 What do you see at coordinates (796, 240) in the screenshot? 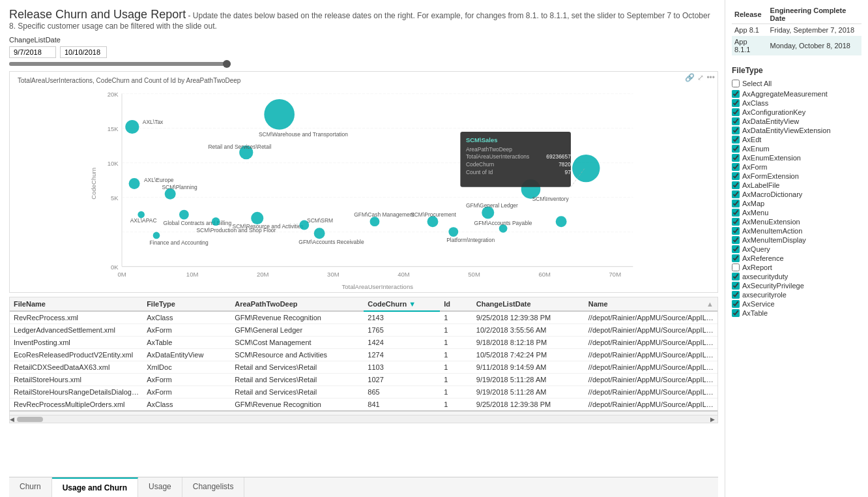
I see `filetype-item: AxMenuItemDisplay` at bounding box center [796, 240].